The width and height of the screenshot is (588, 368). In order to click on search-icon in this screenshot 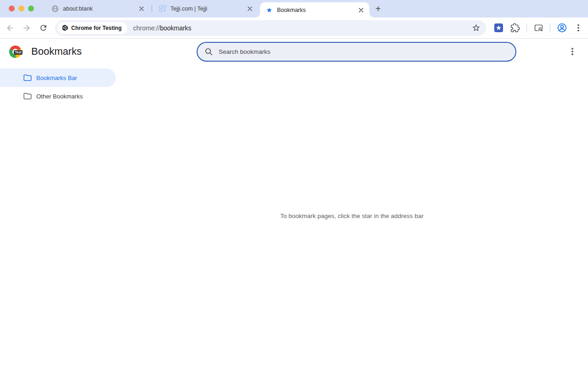, I will do `click(209, 52)`.